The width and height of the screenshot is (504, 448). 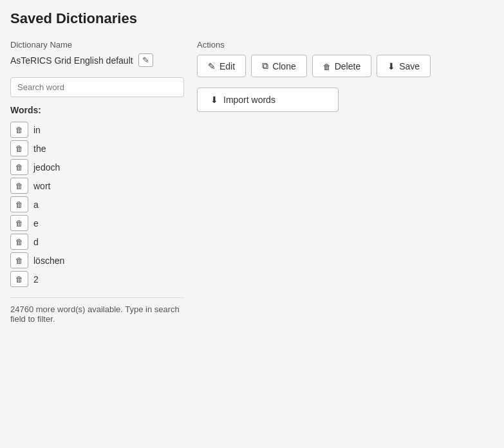 I want to click on word-text: d, so click(x=36, y=242).